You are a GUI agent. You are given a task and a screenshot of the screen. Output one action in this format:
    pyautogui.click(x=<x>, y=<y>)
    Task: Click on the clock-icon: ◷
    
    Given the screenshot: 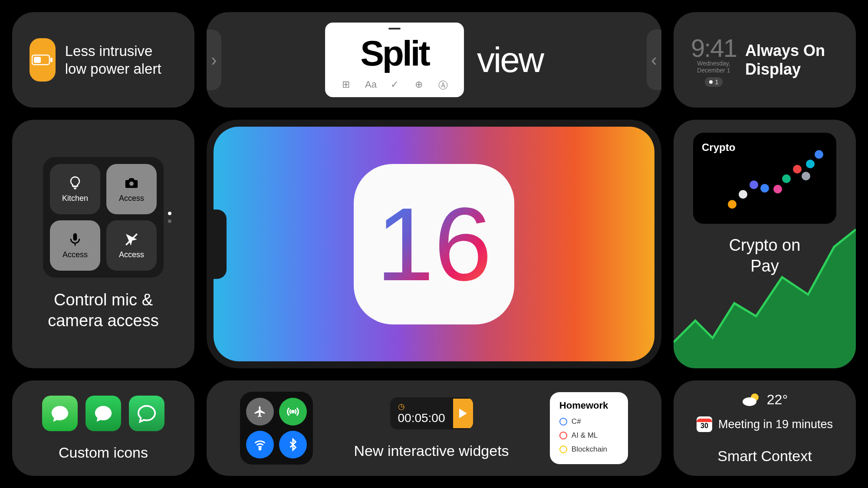 What is the action you would take?
    pyautogui.click(x=422, y=406)
    